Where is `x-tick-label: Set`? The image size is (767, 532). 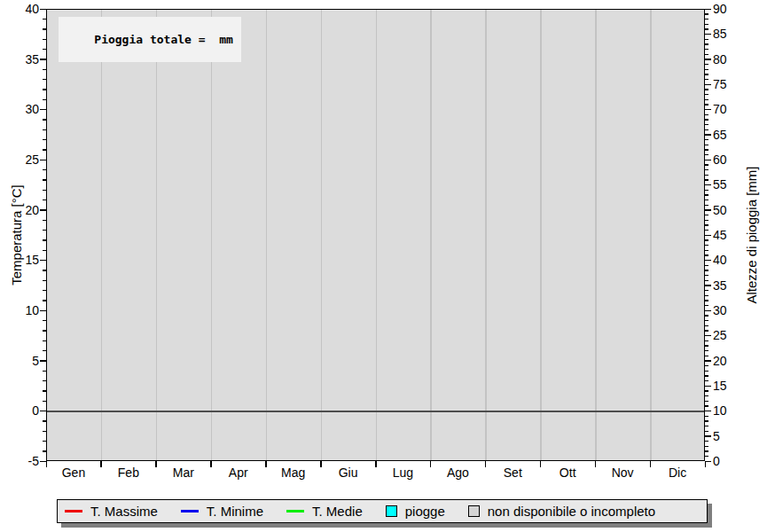 x-tick-label: Set is located at coordinates (513, 473).